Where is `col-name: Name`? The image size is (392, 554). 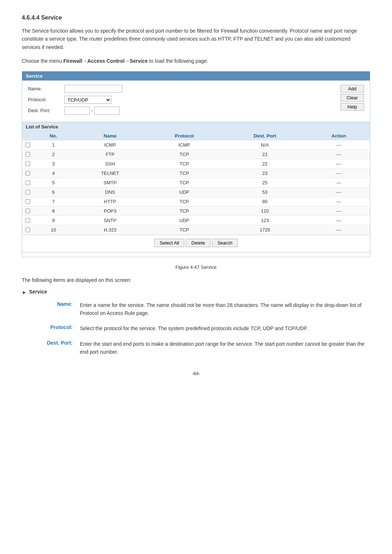
col-name: Name is located at coordinates (110, 136).